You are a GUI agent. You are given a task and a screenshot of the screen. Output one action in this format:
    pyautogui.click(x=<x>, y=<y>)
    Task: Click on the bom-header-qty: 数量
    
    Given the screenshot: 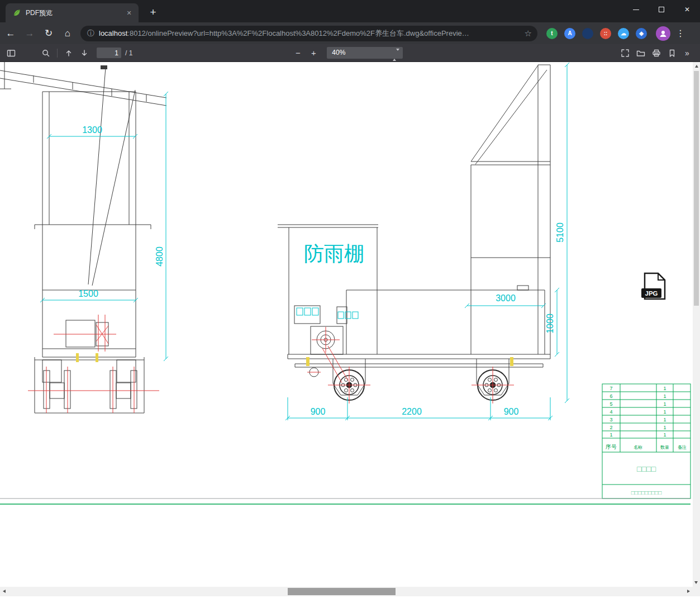 What is the action you would take?
    pyautogui.click(x=665, y=447)
    